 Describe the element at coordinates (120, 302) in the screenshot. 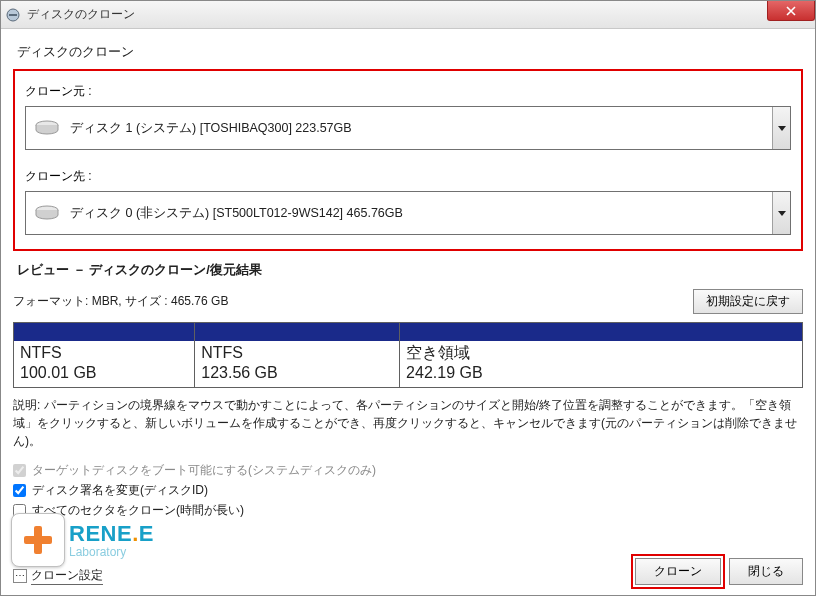

I see `format-text: フォーマット: MBR, サイズ : 465.76 GB` at that location.